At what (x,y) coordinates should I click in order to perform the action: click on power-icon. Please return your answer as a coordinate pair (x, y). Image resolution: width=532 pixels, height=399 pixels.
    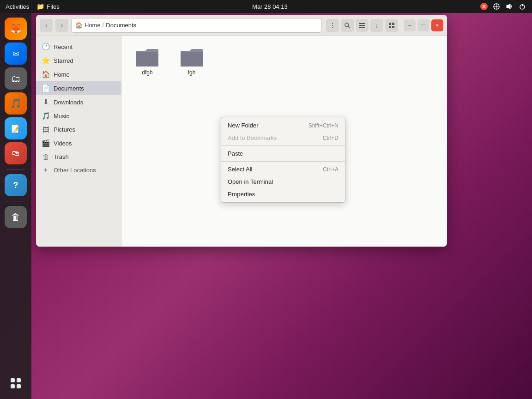
    Looking at the image, I should click on (522, 6).